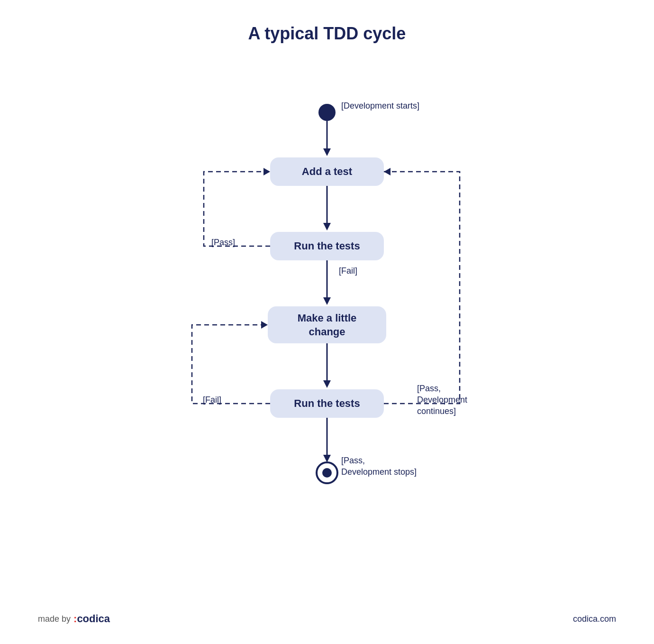 The height and width of the screenshot is (644, 654). Describe the element at coordinates (327, 34) in the screenshot. I see `page-title: A typical TDD cycle` at that location.